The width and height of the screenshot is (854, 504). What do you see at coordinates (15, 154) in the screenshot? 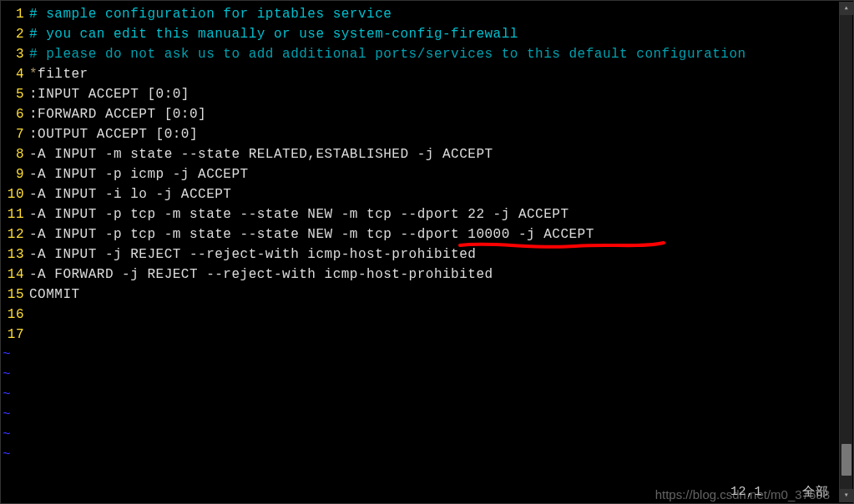
I see `line-number: 8` at bounding box center [15, 154].